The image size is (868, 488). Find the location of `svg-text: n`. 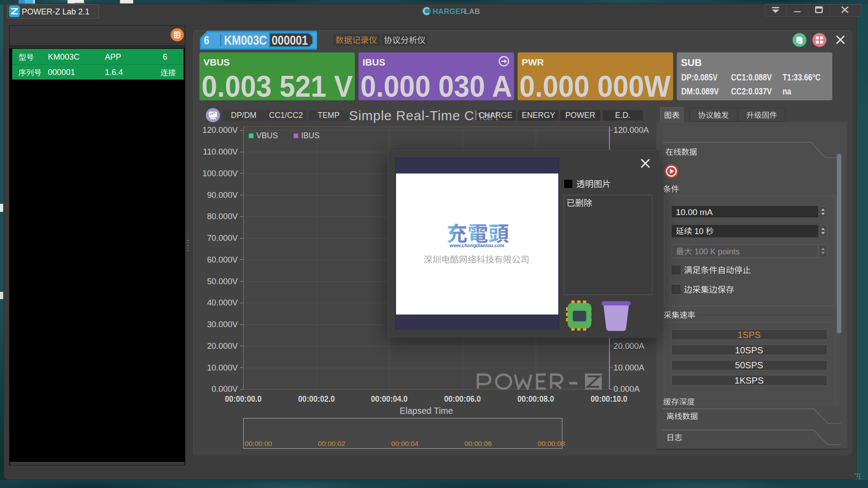

svg-text: n is located at coordinates (731, 251).